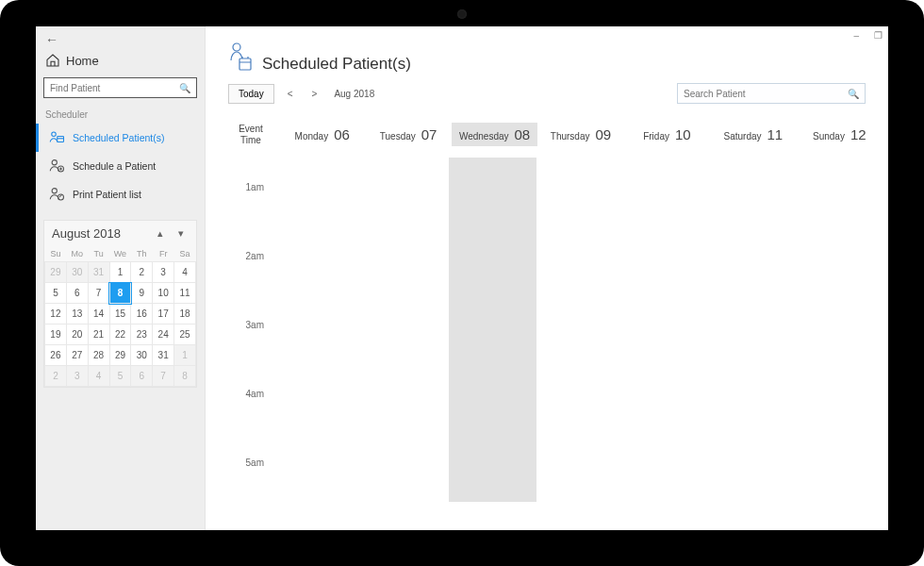 This screenshot has height=566, width=924. Describe the element at coordinates (121, 166) in the screenshot. I see `nav-schedule-patient: Schedule a Patient` at that location.